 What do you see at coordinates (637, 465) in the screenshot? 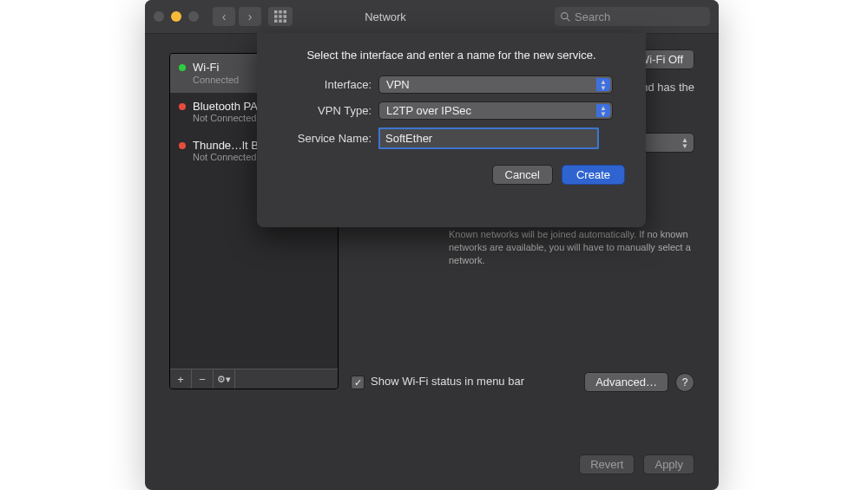
I see `window-footer: Revert Apply` at bounding box center [637, 465].